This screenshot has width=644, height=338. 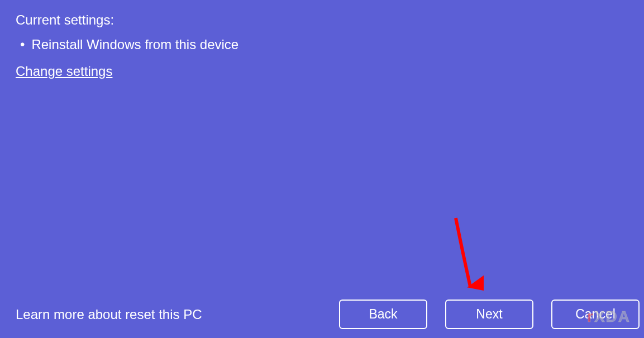 What do you see at coordinates (109, 315) in the screenshot?
I see `learn-more-link: Learn more about reset this PC` at bounding box center [109, 315].